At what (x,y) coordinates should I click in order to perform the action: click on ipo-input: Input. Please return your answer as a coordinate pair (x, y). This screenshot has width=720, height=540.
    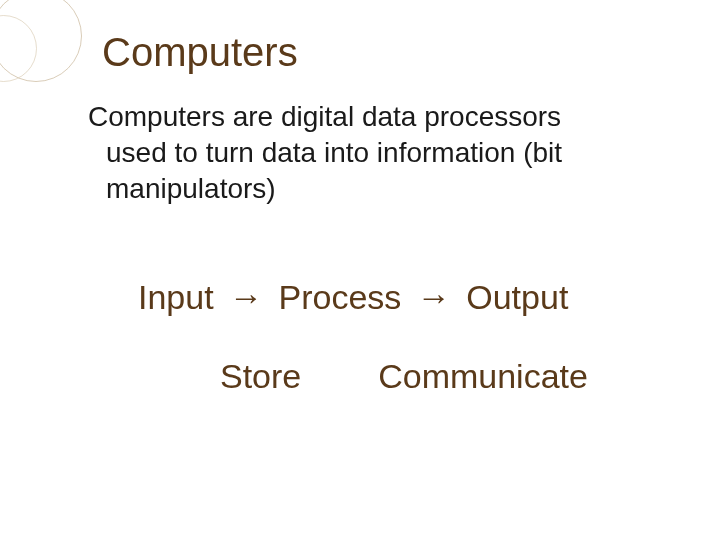
    Looking at the image, I should click on (176, 297).